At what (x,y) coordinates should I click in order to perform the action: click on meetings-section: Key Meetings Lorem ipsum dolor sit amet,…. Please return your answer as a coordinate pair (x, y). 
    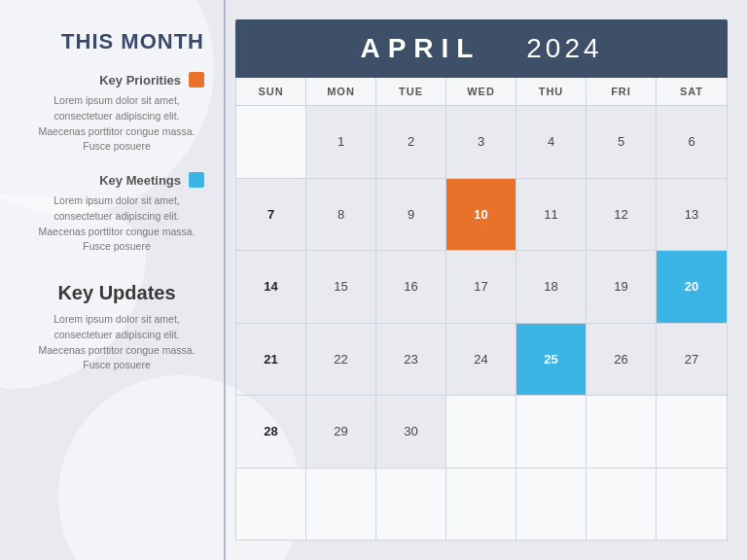
    Looking at the image, I should click on (117, 214).